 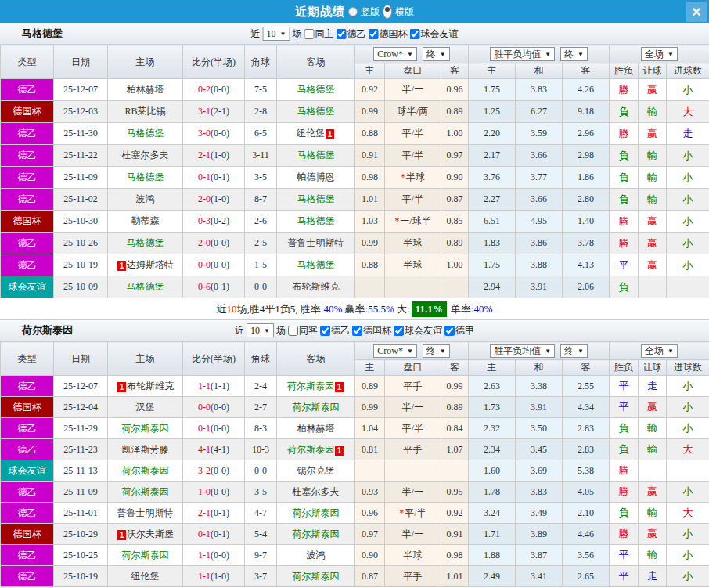 I want to click on handicap-cell: 半/一, so click(x=413, y=492).